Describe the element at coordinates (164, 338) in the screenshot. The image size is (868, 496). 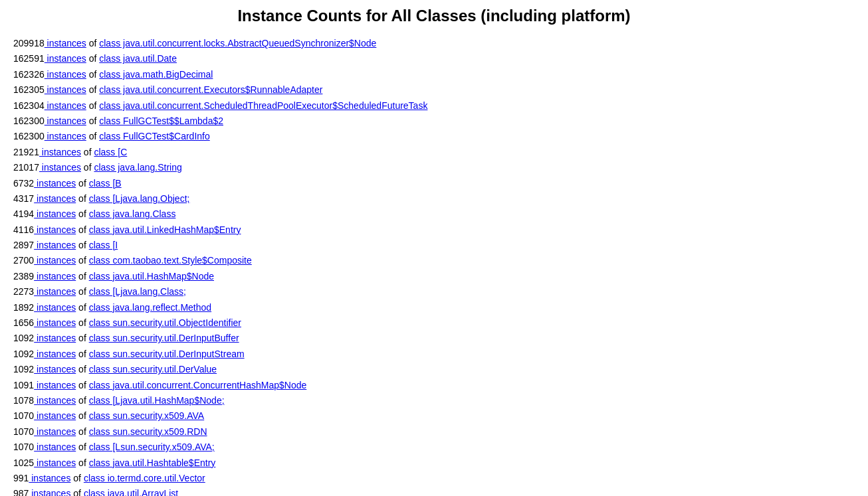
I see `class-link: class sun.security.util.DerInputBuffer` at that location.